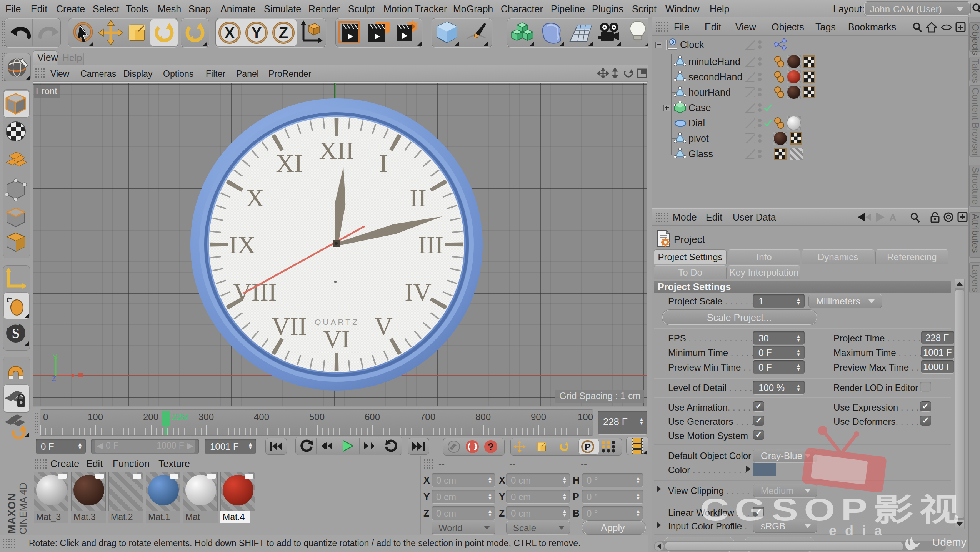  I want to click on svg-text: QUARTZ, so click(337, 322).